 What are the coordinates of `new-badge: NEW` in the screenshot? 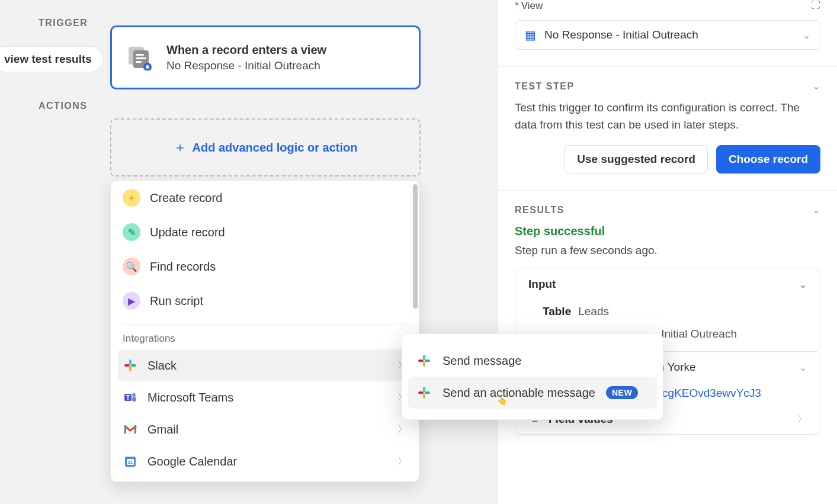 It's located at (622, 393).